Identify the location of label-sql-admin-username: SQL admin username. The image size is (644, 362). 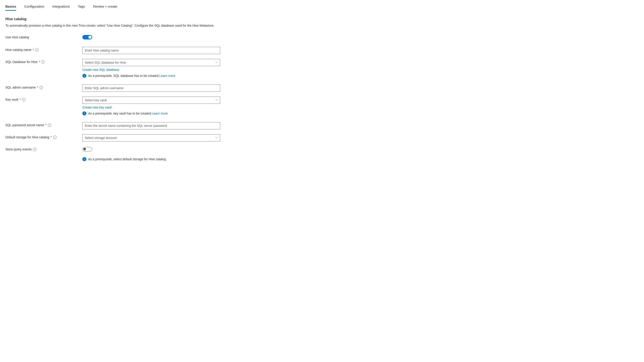
(20, 87).